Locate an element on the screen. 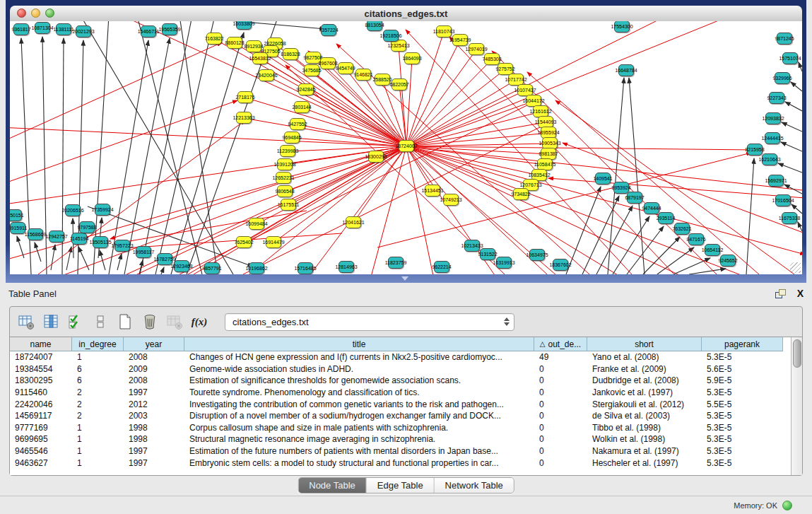 The width and height of the screenshot is (812, 514). graph-node: 7163822 is located at coordinates (214, 38).